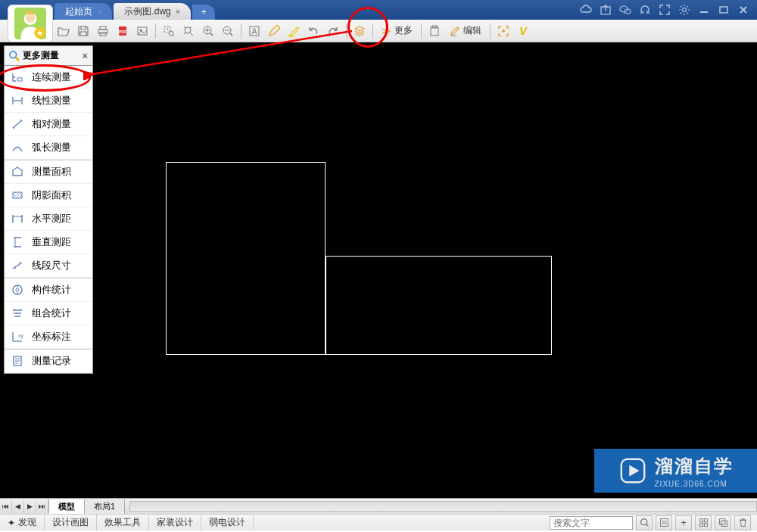 This screenshot has height=532, width=757. What do you see at coordinates (435, 31) in the screenshot?
I see `clipboard-icon` at bounding box center [435, 31].